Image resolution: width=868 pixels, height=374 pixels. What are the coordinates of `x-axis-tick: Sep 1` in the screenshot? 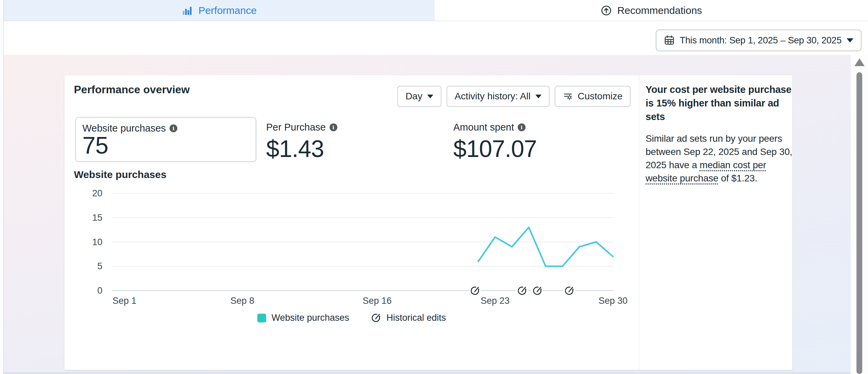 It's located at (125, 301).